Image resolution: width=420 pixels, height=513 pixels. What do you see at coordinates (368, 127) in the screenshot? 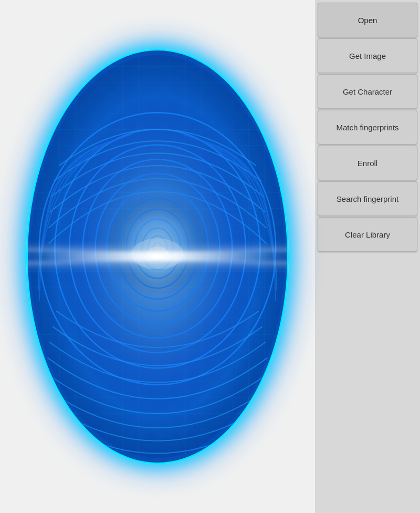
I see `match-fingerprints-button: Match fingerprints` at bounding box center [368, 127].